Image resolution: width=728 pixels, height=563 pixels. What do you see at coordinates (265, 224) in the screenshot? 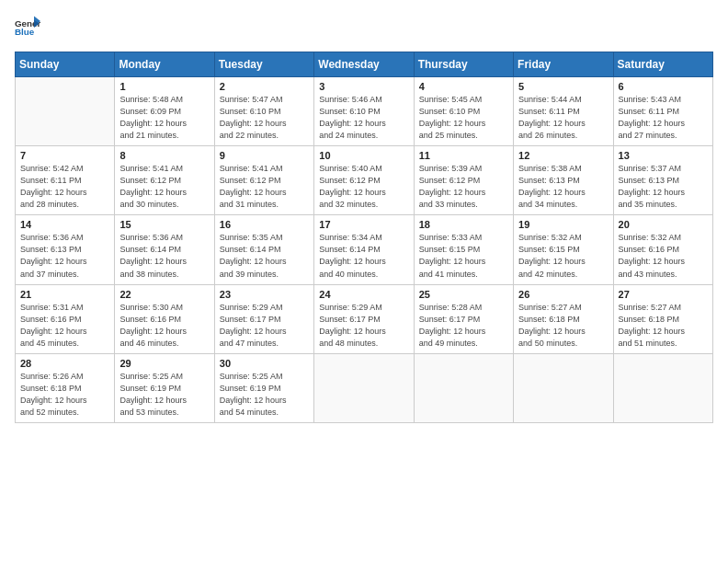
I see `day-number: 16` at bounding box center [265, 224].